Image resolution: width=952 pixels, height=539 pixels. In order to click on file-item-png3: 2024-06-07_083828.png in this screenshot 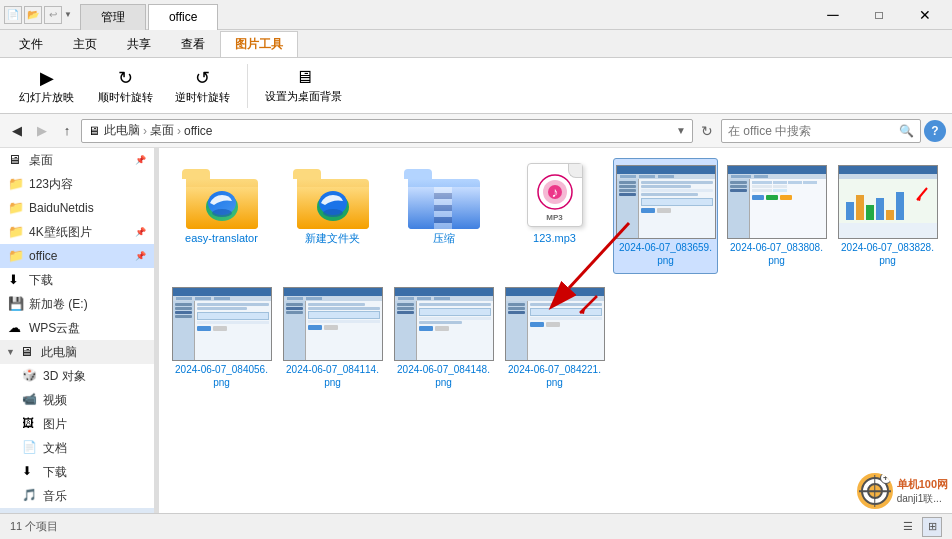, I will do `click(888, 216)`.